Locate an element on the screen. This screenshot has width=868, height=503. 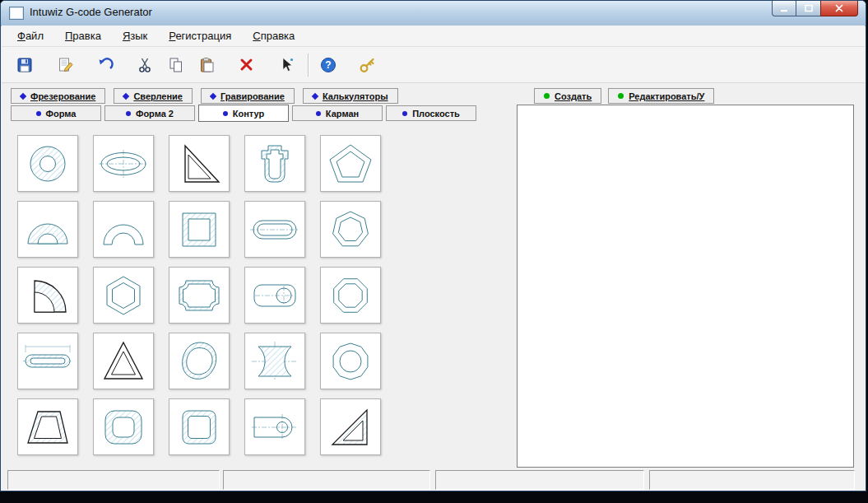
shape-rounded-slot is located at coordinates (275, 295).